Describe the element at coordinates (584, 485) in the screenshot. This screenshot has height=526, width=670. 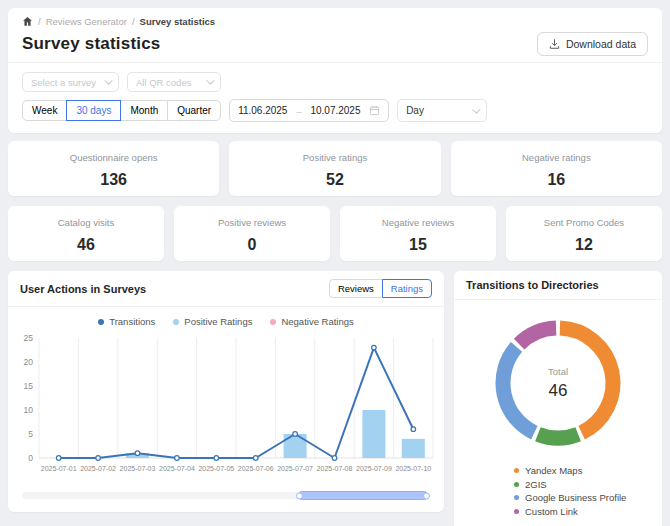
I see `legend-item-2gis: 2GIS` at that location.